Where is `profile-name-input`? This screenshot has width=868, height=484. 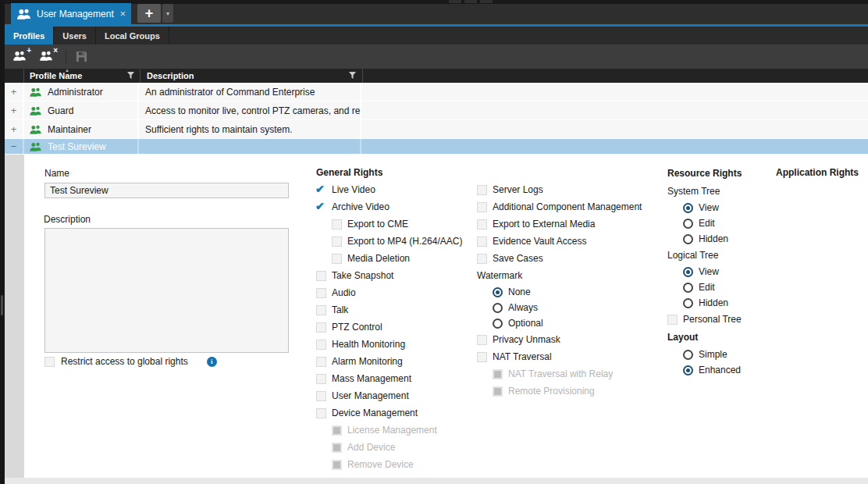
profile-name-input is located at coordinates (167, 190).